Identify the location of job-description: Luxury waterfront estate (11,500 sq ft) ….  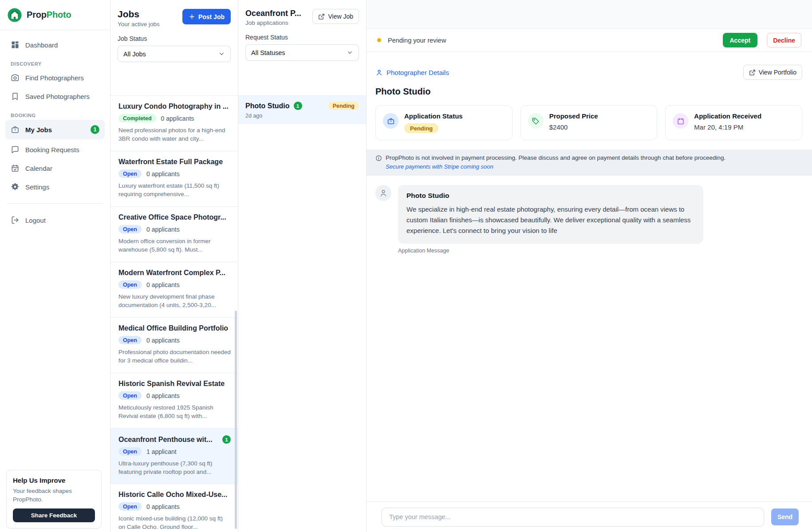
(175, 190).